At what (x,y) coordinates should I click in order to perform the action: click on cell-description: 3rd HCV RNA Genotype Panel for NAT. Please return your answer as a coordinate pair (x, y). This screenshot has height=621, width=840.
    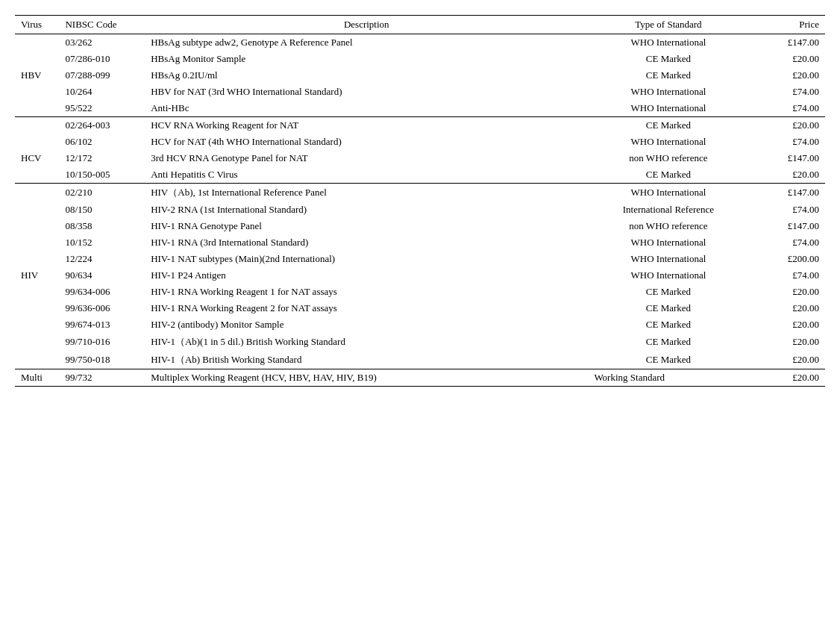
    Looking at the image, I should click on (366, 158).